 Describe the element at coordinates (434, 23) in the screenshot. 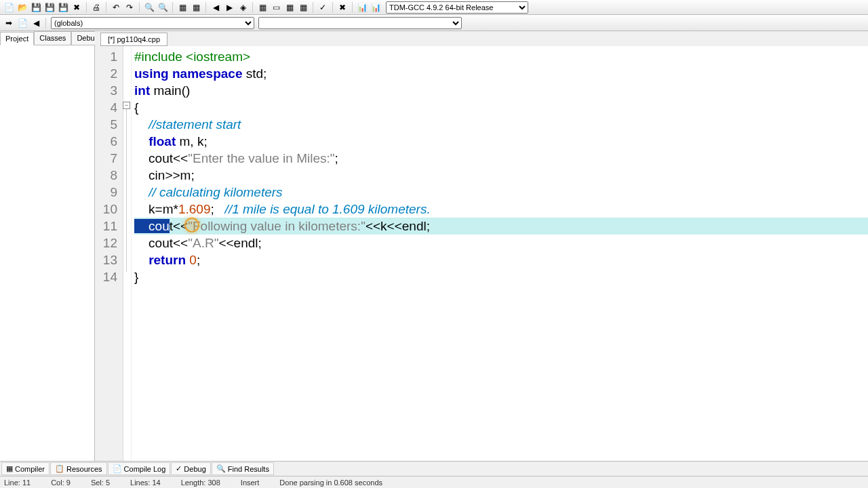

I see `scope-toolbar: ➡ 📄 ◀ (globals)` at that location.